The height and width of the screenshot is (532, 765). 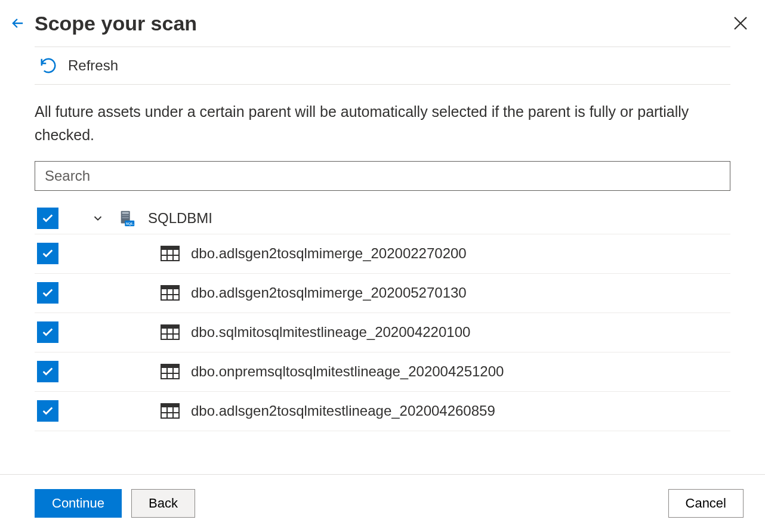 What do you see at coordinates (79, 66) in the screenshot?
I see `refresh-button: Refresh` at bounding box center [79, 66].